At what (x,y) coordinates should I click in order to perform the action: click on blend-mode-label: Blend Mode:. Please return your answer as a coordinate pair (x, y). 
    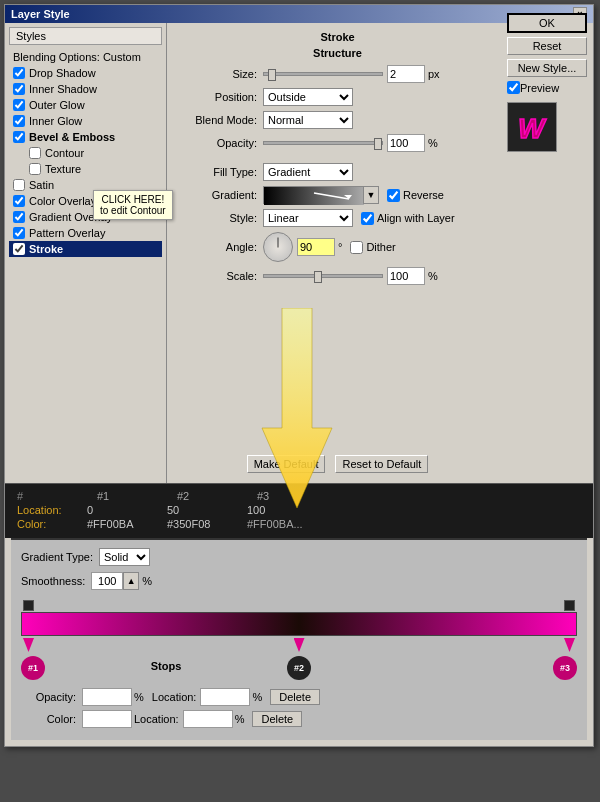
    Looking at the image, I should click on (217, 120).